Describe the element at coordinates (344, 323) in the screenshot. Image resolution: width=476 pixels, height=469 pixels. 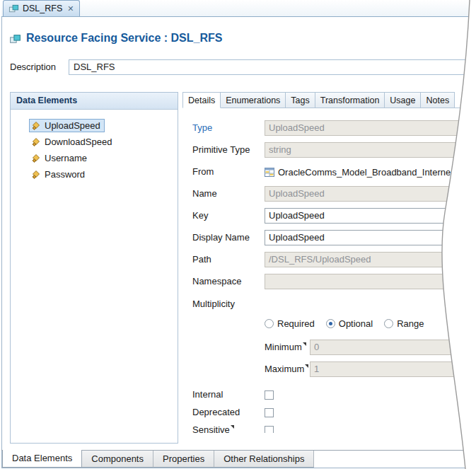
I see `multiplicity-radio-group: Required Optional Range` at that location.